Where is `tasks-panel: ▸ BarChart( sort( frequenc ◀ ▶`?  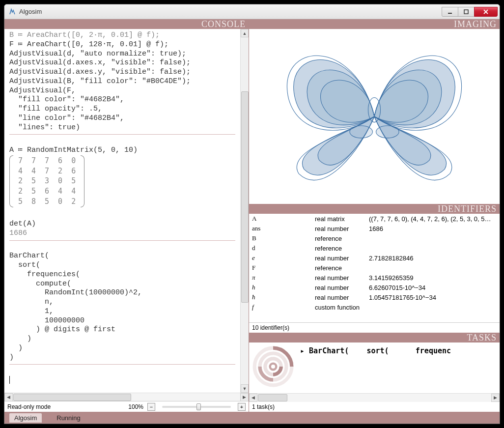
tasks-panel: ▸ BarChart( sort( frequenc ◀ ▶ is located at coordinates (374, 372).